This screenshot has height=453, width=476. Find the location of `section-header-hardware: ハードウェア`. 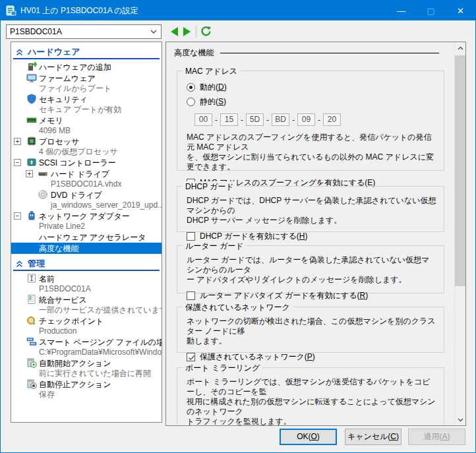

section-header-hardware: ハードウェア is located at coordinates (86, 53).